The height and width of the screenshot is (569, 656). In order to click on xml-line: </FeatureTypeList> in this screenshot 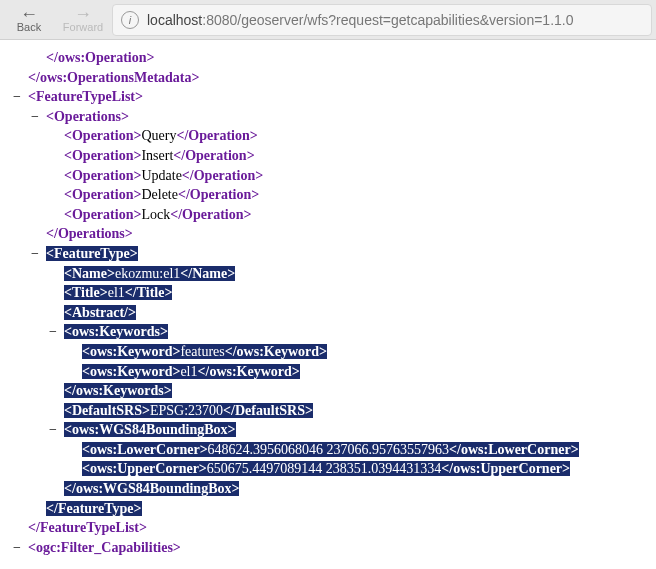, I will do `click(328, 528)`.